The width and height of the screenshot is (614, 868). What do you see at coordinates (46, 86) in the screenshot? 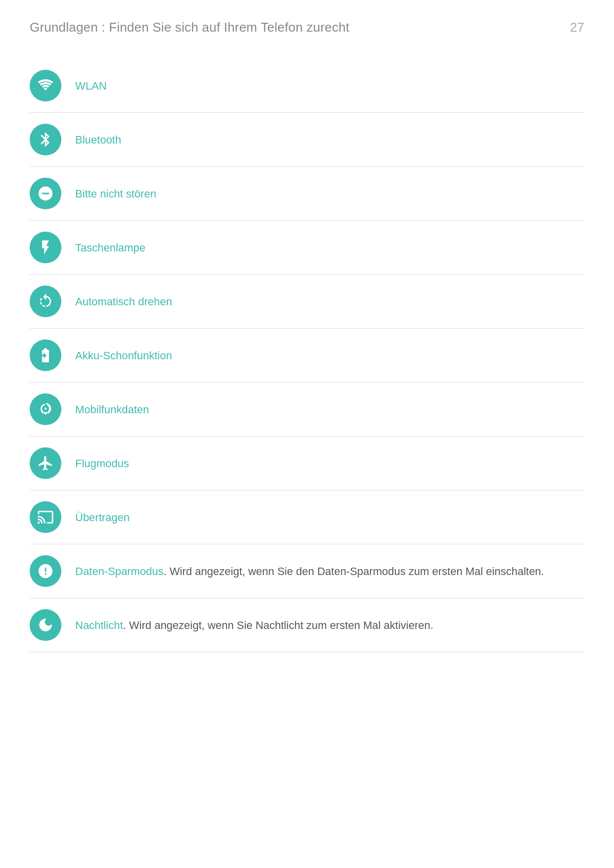
I see `wlan-icon` at bounding box center [46, 86].